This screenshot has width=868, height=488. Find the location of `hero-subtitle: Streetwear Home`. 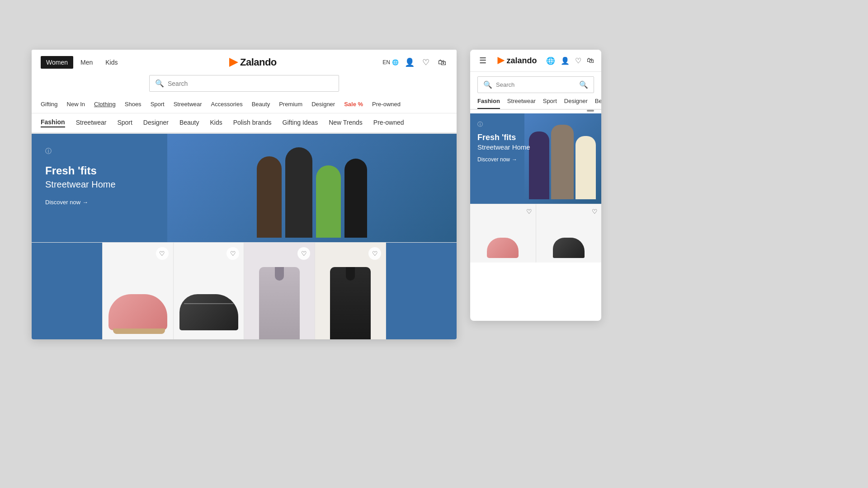

hero-subtitle: Streetwear Home is located at coordinates (99, 184).